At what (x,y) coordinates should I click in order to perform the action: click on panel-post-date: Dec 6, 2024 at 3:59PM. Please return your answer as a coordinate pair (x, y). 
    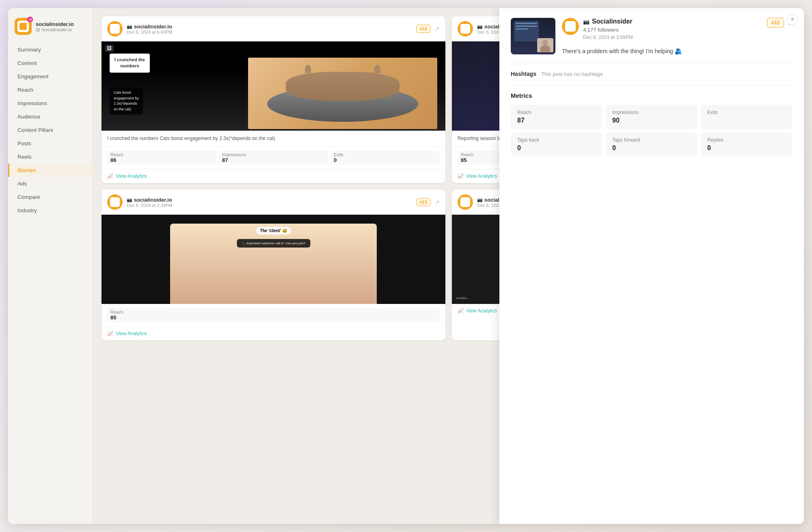
    Looking at the image, I should click on (608, 37).